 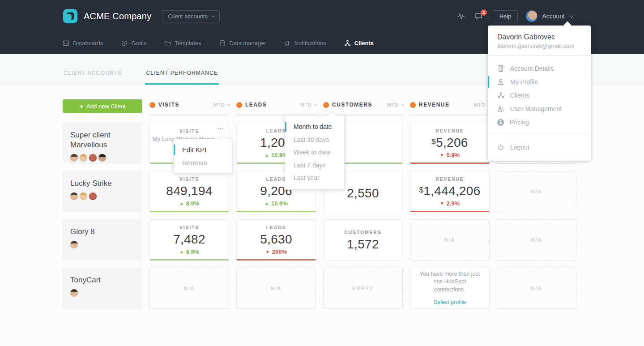 I want to click on nav-item-templates: Templates, so click(x=183, y=43).